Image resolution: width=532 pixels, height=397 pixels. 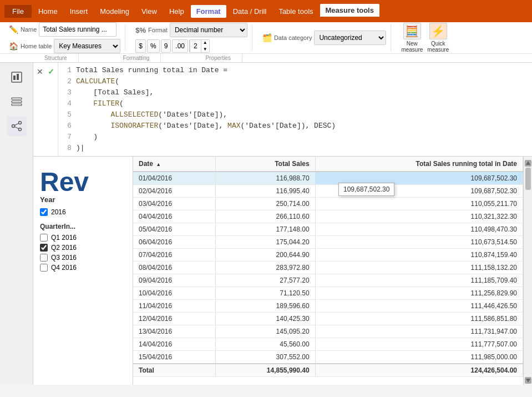 I want to click on total-sales-value: 14,855,990.40, so click(x=265, y=370).